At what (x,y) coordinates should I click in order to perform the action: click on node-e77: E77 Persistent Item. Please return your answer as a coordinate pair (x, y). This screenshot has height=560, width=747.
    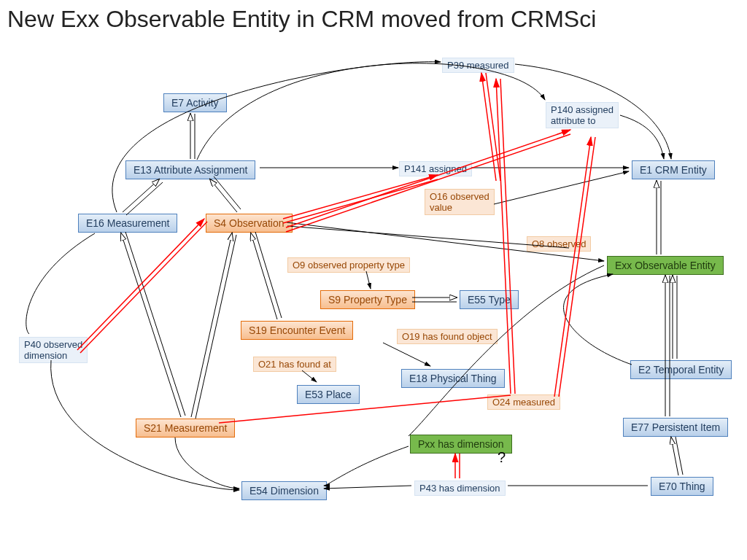
    Looking at the image, I should click on (676, 427).